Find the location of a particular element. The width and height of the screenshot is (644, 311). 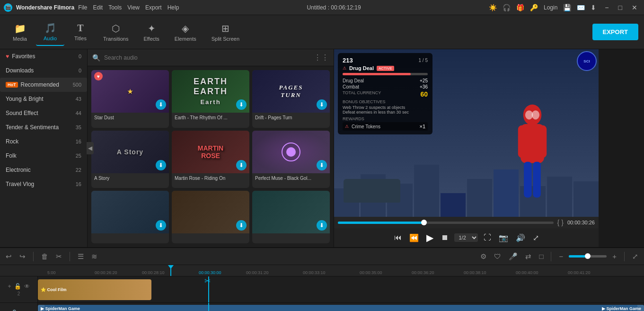

step-back-button: ⏪ is located at coordinates (414, 238).